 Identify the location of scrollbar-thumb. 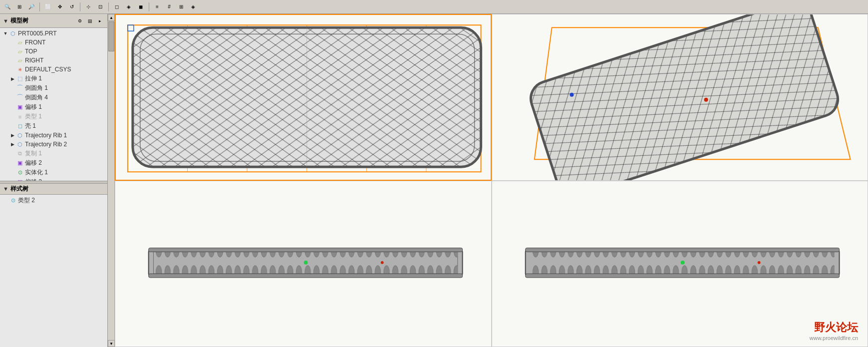
(111, 36).